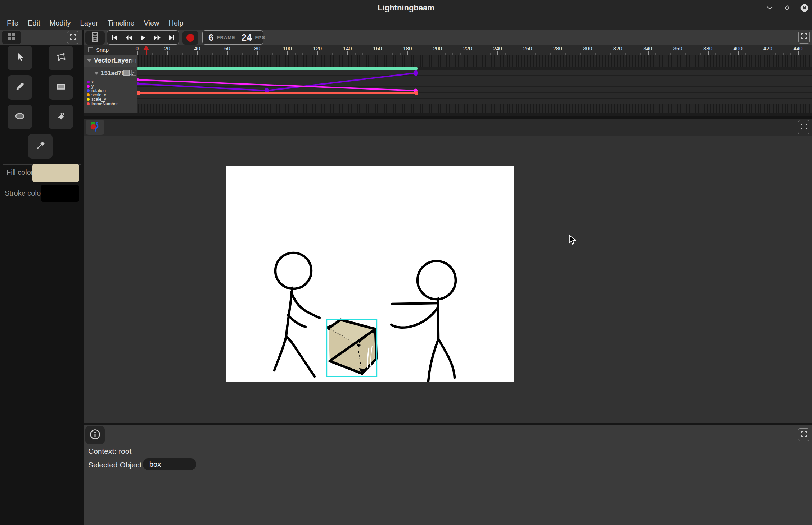 This screenshot has width=812, height=525. I want to click on select-tool-button, so click(20, 58).